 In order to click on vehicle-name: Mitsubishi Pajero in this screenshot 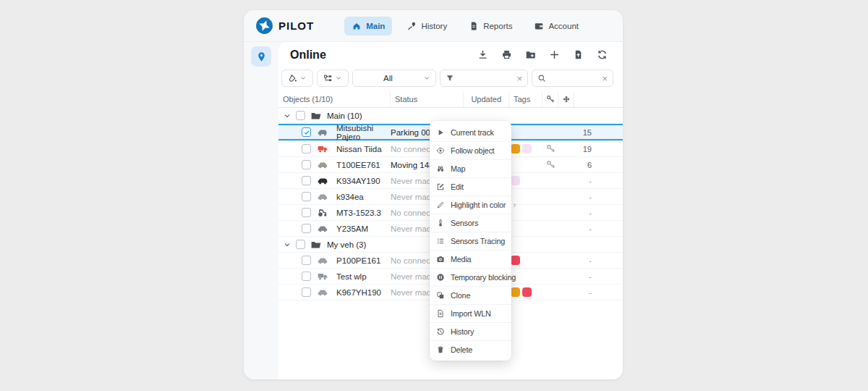, I will do `click(363, 133)`.